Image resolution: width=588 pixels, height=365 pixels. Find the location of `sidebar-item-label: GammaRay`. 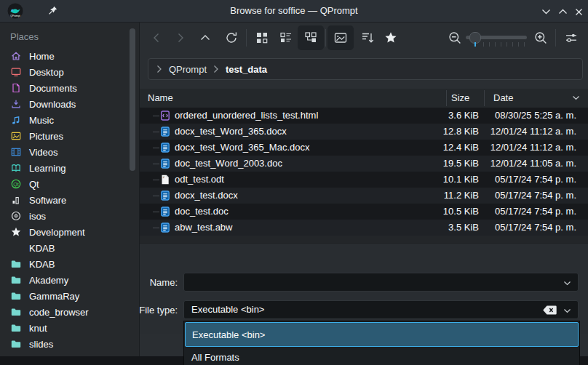

sidebar-item-label: GammaRay is located at coordinates (54, 297).